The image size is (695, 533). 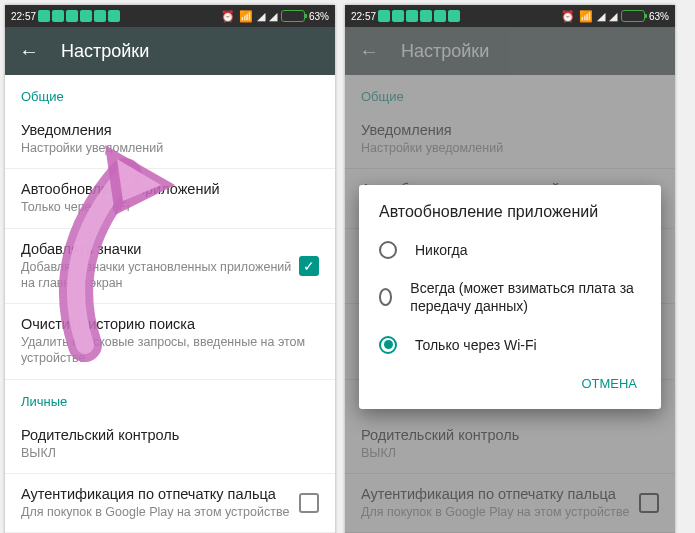 What do you see at coordinates (170, 504) in the screenshot?
I see `item-fingerprint: Аутентификация по отпечатку пальца Для п…` at bounding box center [170, 504].